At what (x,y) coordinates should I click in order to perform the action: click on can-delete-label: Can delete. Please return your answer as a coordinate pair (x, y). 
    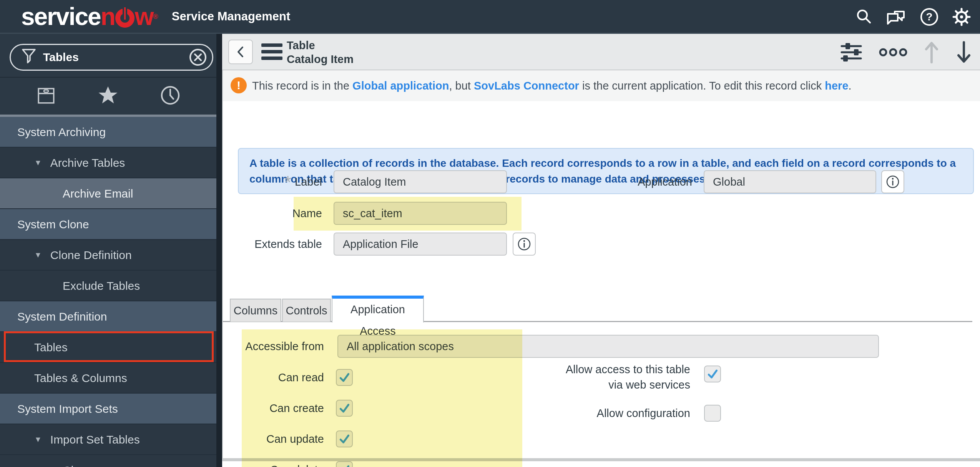
    Looking at the image, I should click on (297, 464).